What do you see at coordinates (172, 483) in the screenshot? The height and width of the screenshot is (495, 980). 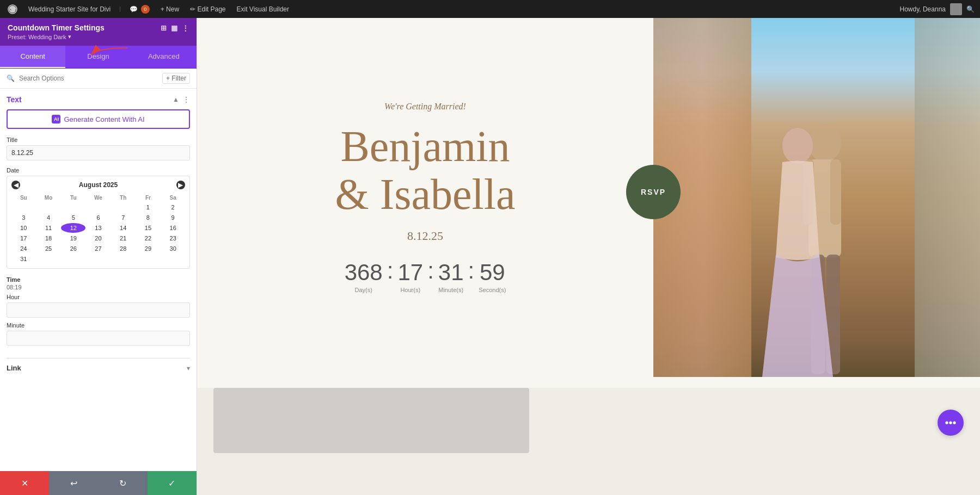 I see `confirm-button: ✓` at bounding box center [172, 483].